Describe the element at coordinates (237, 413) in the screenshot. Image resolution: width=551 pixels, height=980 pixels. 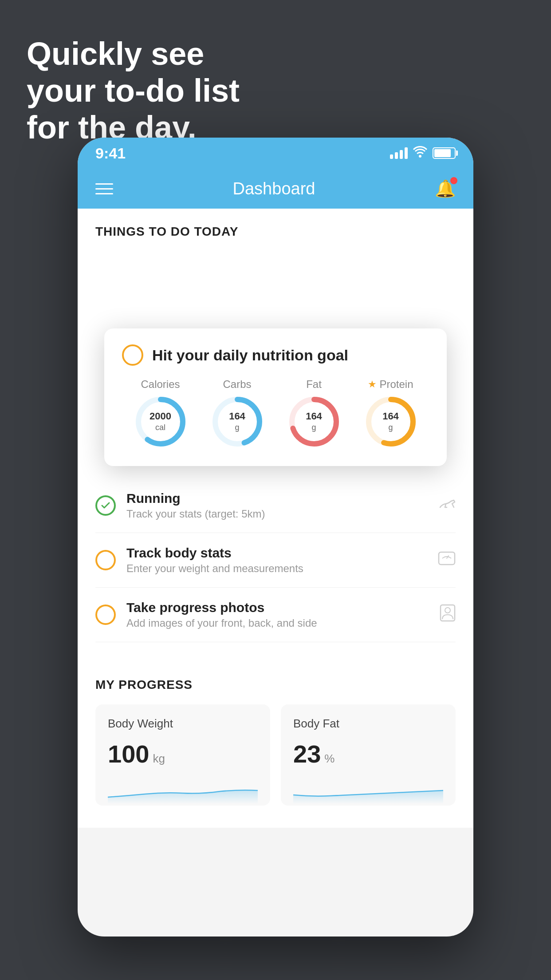
I see `metric-carbs: Carbs 164 g` at that location.